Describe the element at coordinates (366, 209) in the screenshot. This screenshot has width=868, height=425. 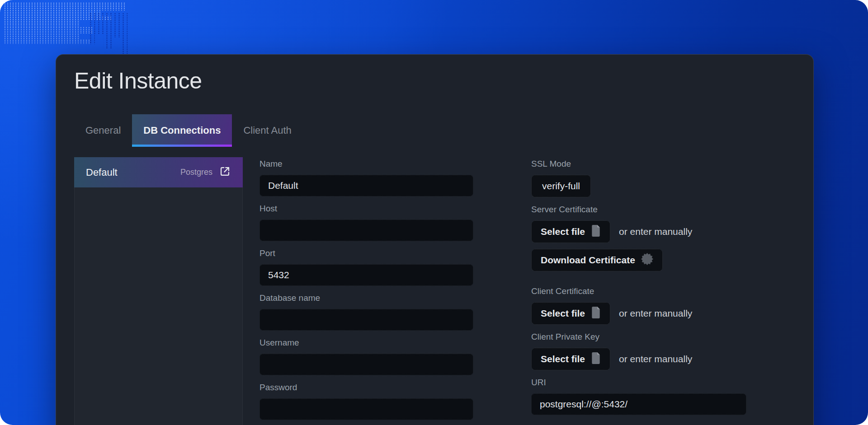
I see `host-label: Host` at that location.